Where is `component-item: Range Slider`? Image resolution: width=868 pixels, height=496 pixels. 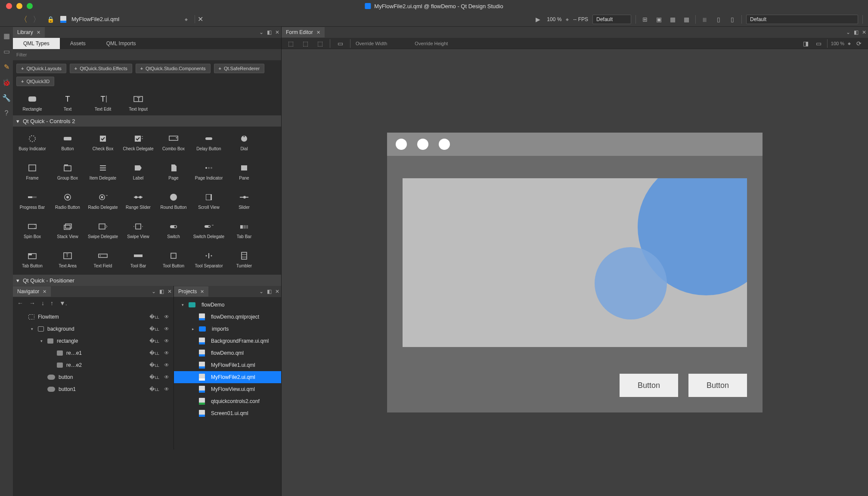
component-item: Range Slider is located at coordinates (138, 201).